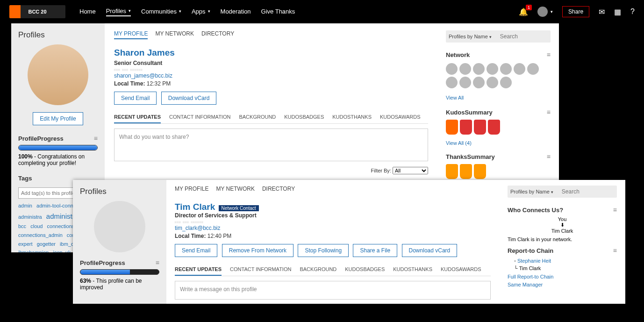  I want to click on tag-link: ibmchampion, so click(34, 251).